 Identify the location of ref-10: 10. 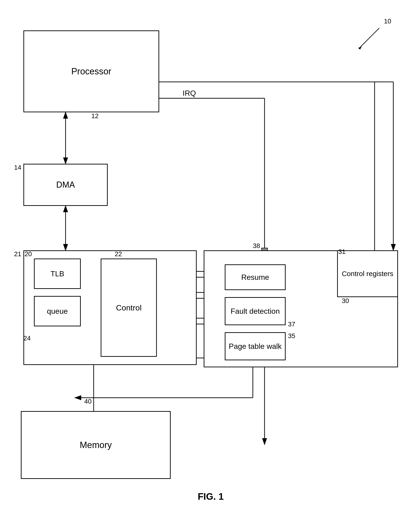
(388, 21).